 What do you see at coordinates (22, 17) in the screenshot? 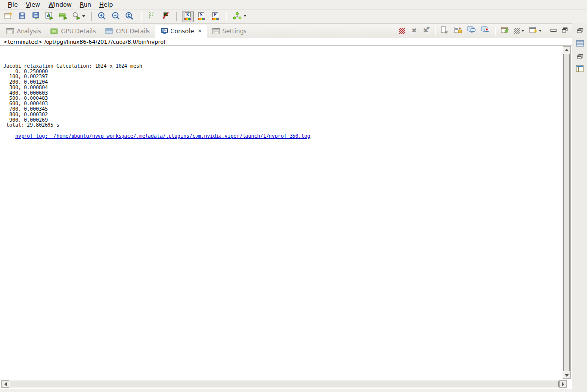
I see `save-icon` at bounding box center [22, 17].